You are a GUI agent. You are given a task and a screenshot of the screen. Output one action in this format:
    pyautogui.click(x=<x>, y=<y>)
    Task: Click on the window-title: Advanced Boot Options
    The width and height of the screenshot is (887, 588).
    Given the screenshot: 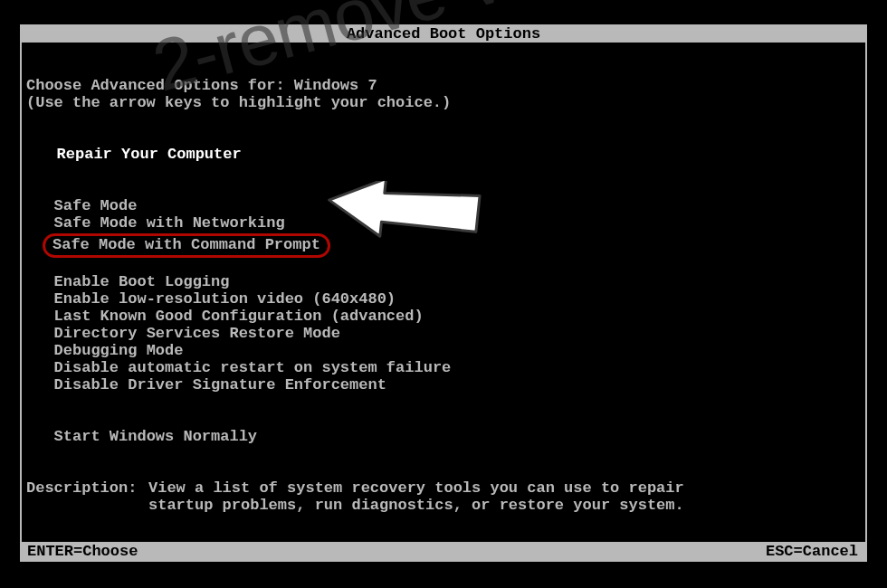 What is the action you would take?
    pyautogui.click(x=444, y=34)
    